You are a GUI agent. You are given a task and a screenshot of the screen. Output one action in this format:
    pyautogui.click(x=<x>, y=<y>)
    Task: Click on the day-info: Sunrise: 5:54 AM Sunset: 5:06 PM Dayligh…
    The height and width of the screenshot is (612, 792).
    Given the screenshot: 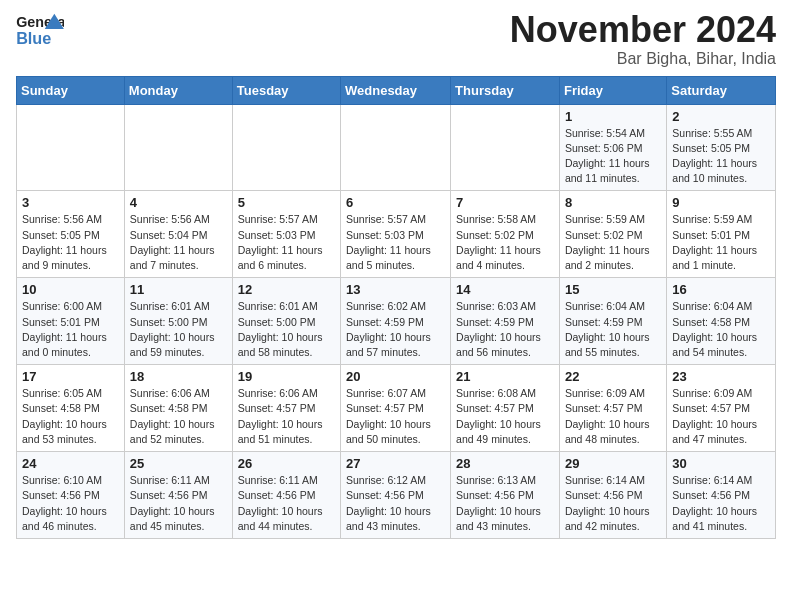 What is the action you would take?
    pyautogui.click(x=613, y=156)
    